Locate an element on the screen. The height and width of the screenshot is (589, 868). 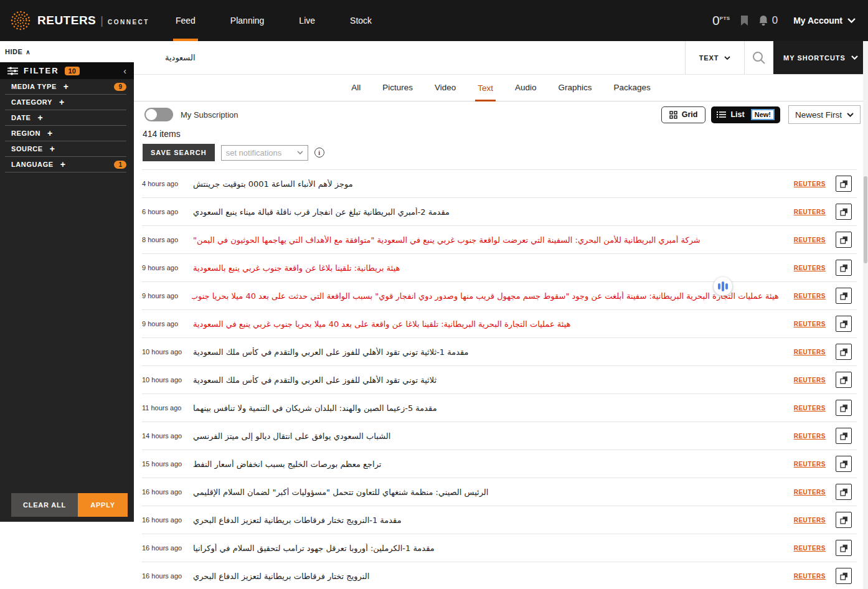
reuters-logo: REUTERS|CONNECT is located at coordinates (80, 21).